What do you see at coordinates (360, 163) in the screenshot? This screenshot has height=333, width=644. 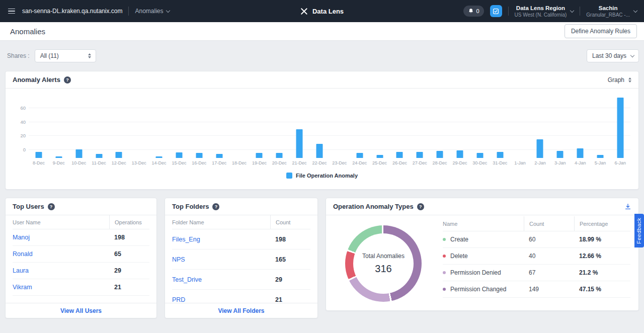 I see `x-tick-label: 24-Dec` at bounding box center [360, 163].